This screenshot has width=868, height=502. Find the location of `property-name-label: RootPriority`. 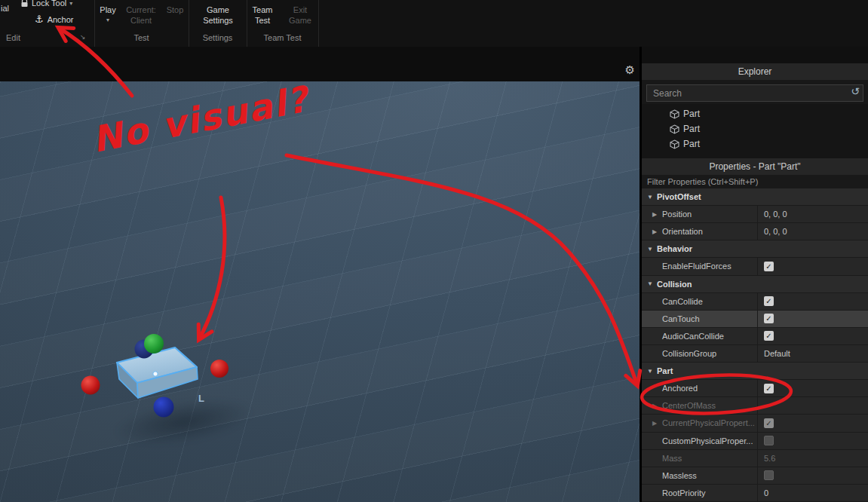

property-name-label: RootPriority is located at coordinates (683, 493).